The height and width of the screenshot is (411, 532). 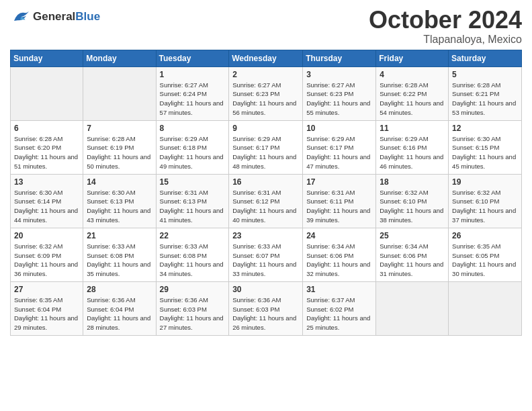 What do you see at coordinates (412, 201) in the screenshot?
I see `calendar-cell: 18Sunrise: 6:32 AMSunset: 6:10 PMDayligh…` at bounding box center [412, 201].